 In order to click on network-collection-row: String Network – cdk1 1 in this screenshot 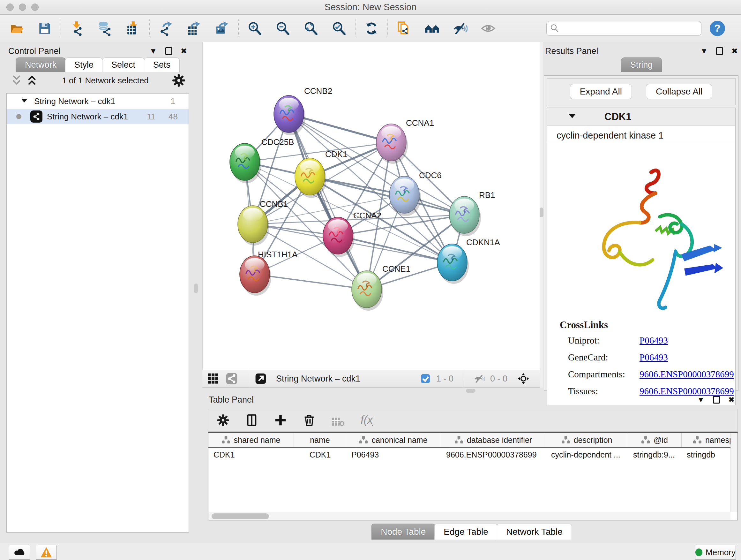, I will do `click(98, 101)`.